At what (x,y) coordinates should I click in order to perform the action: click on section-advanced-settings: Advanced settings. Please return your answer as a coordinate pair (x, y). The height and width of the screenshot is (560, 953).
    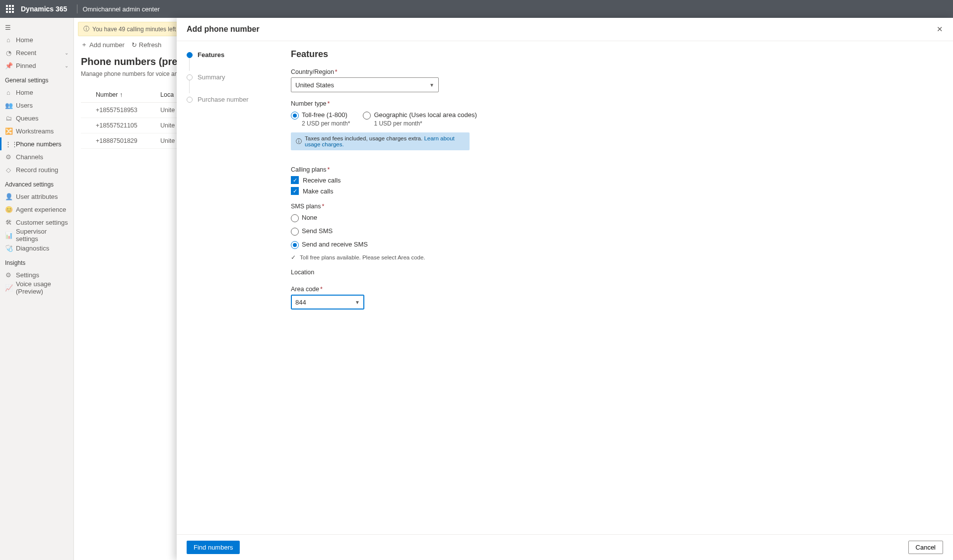
    Looking at the image, I should click on (37, 183).